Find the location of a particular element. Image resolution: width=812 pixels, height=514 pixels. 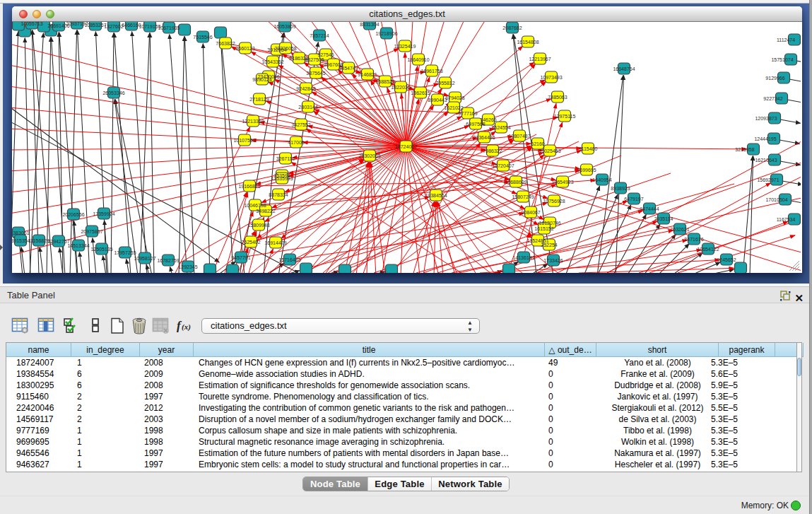

svg-text: 12444195 is located at coordinates (765, 139).